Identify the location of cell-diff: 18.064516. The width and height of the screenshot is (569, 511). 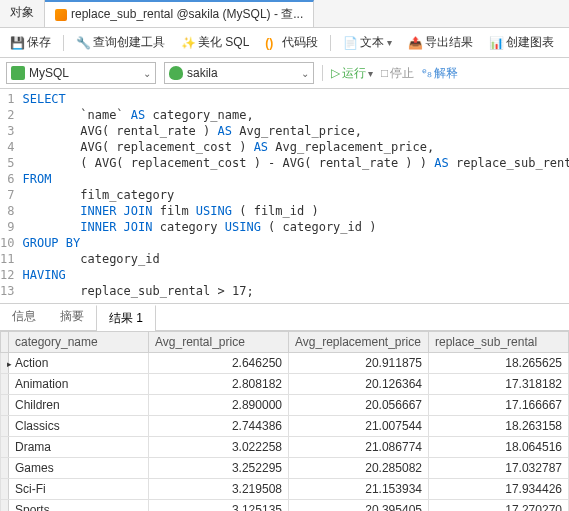
(499, 448).